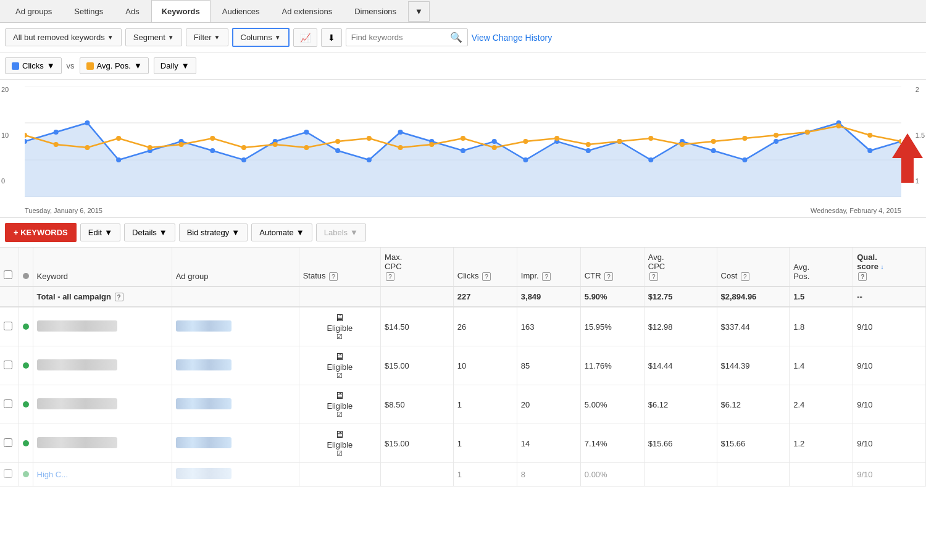  I want to click on chart-controls: Clicks ▼ vs Avg. Pos. ▼ Daily ▼, so click(463, 66).